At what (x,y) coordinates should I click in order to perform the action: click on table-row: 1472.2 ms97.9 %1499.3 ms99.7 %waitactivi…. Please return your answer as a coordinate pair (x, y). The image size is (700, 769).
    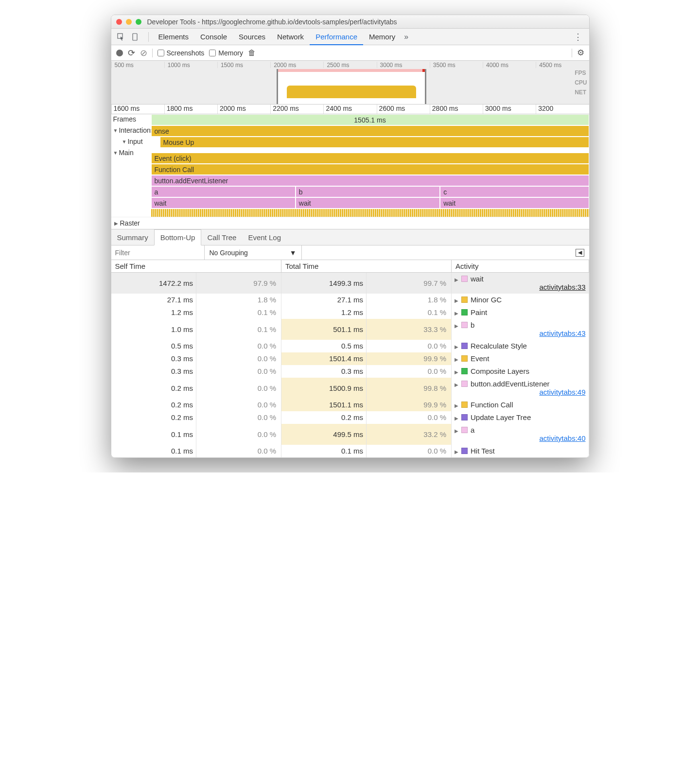
    Looking at the image, I should click on (350, 283).